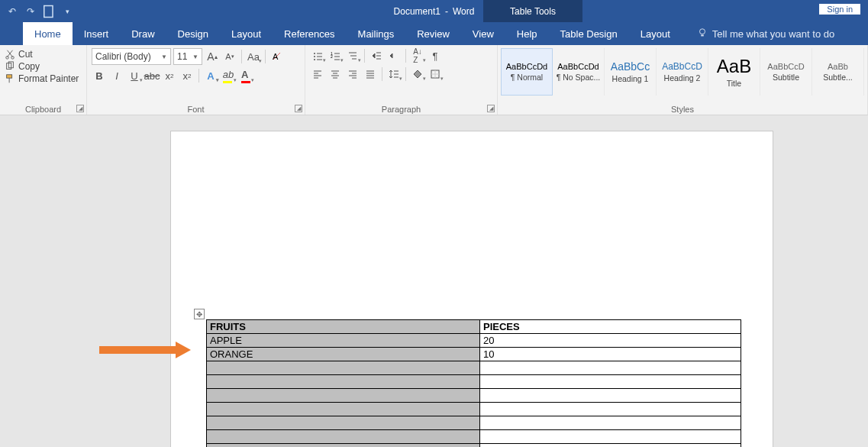  I want to click on clipboard-dialog-launcher: ◢, so click(80, 109).